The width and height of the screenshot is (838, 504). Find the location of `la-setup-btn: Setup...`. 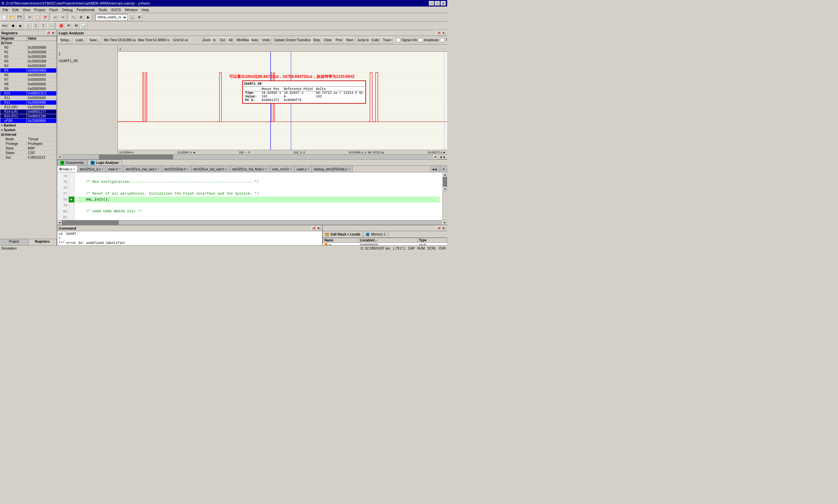

la-setup-btn: Setup... is located at coordinates (66, 40).